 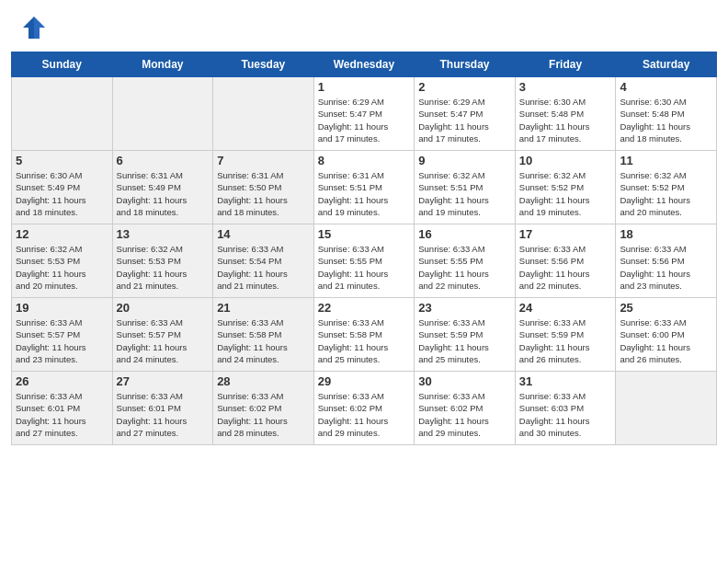 What do you see at coordinates (263, 160) in the screenshot?
I see `day-number: 7` at bounding box center [263, 160].